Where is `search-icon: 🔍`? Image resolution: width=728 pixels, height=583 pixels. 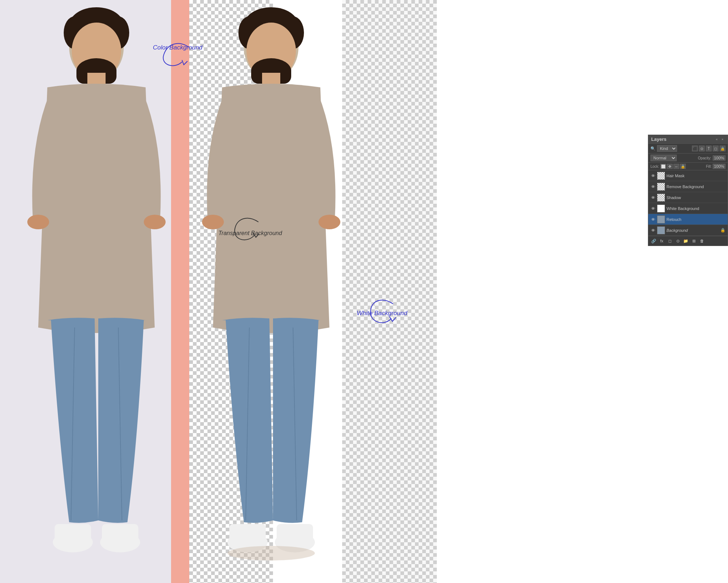
search-icon: 🔍 is located at coordinates (653, 148).